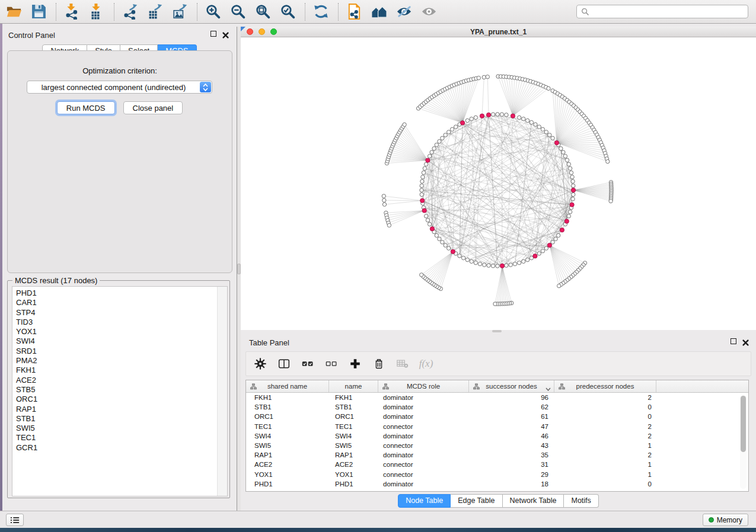 The height and width of the screenshot is (532, 756). Describe the element at coordinates (605, 464) in the screenshot. I see `cell-predecessor-nodes: 1` at that location.